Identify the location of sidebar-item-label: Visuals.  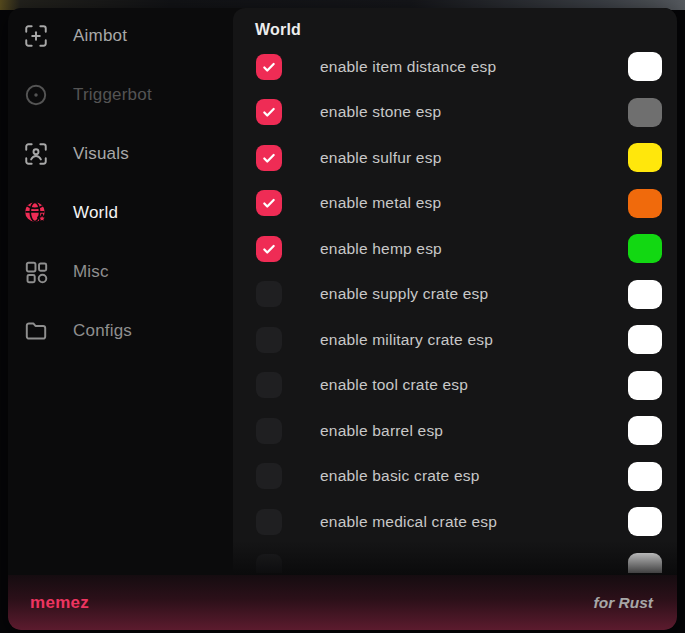
(101, 154).